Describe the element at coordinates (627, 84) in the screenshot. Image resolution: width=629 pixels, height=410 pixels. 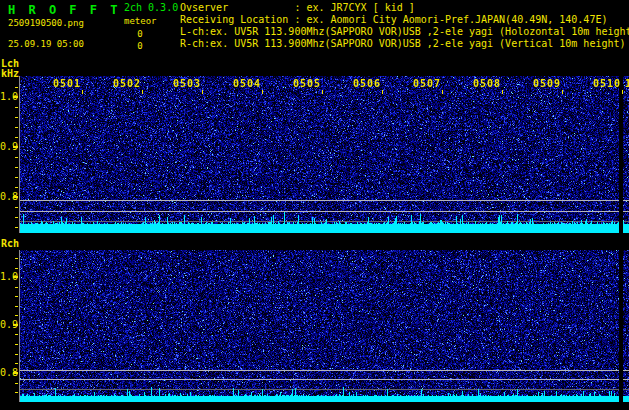
I see `time-label-trailing: 10` at that location.